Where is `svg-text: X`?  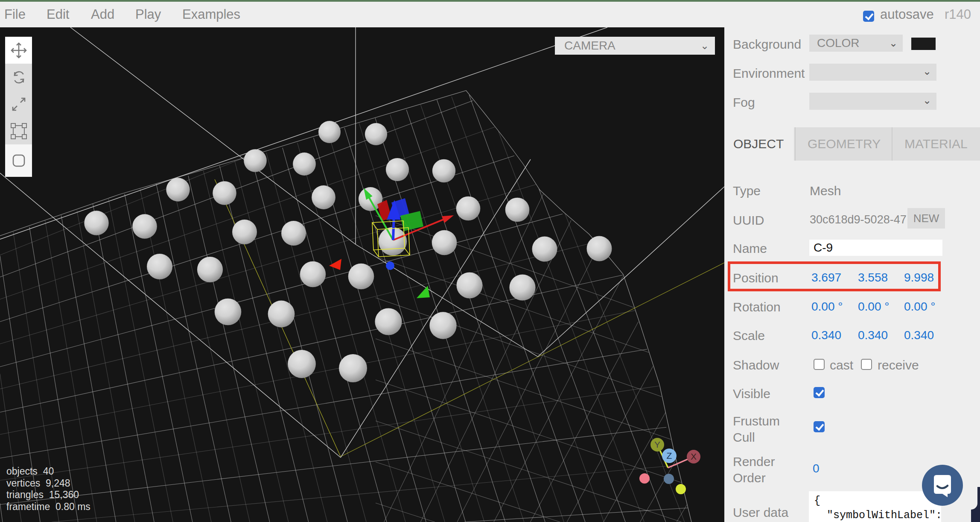 svg-text: X is located at coordinates (694, 456).